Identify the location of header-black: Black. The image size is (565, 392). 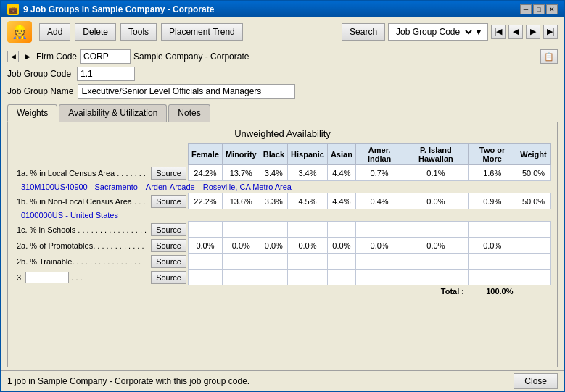
(273, 155).